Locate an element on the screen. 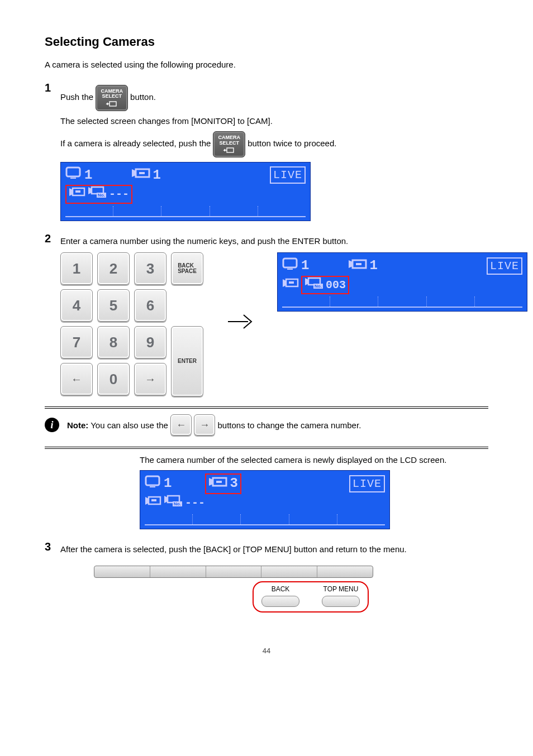  key-right: → is located at coordinates (150, 379).